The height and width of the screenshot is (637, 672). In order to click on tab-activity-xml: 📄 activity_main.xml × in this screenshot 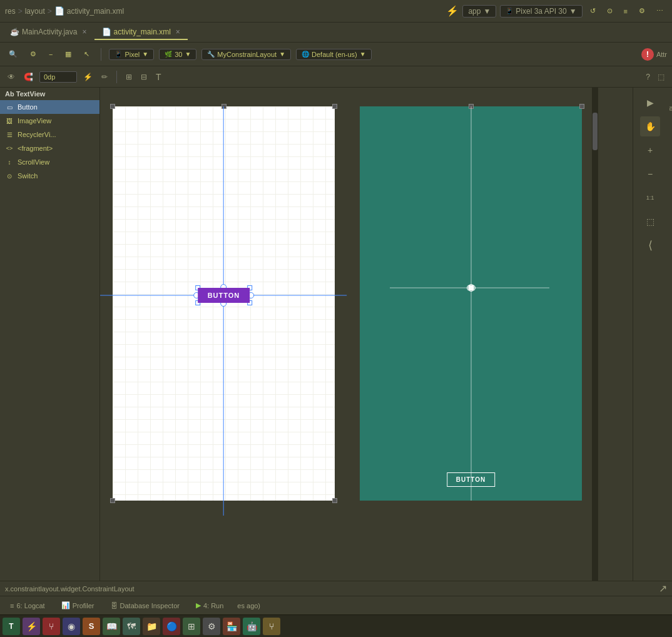, I will do `click(141, 33)`.